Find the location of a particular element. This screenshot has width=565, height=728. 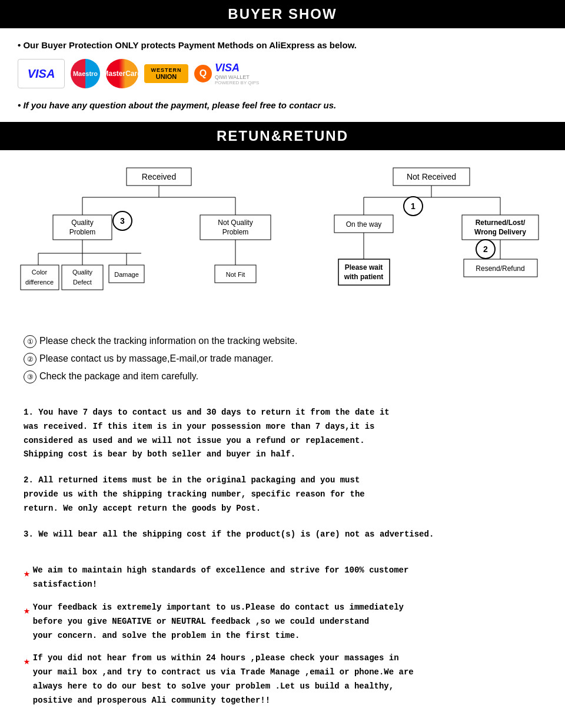

svg-text: difference is located at coordinates (39, 282).